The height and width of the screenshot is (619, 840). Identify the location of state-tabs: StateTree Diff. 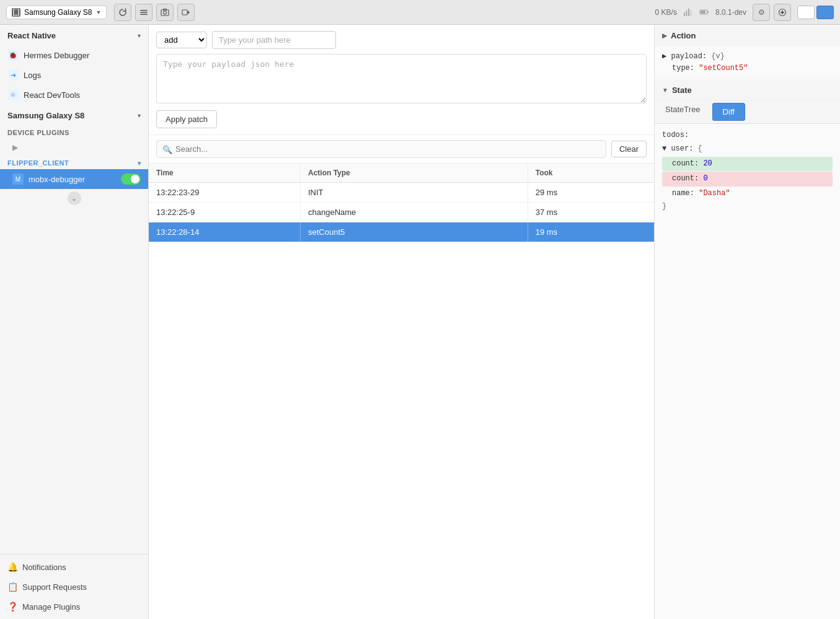
(748, 112).